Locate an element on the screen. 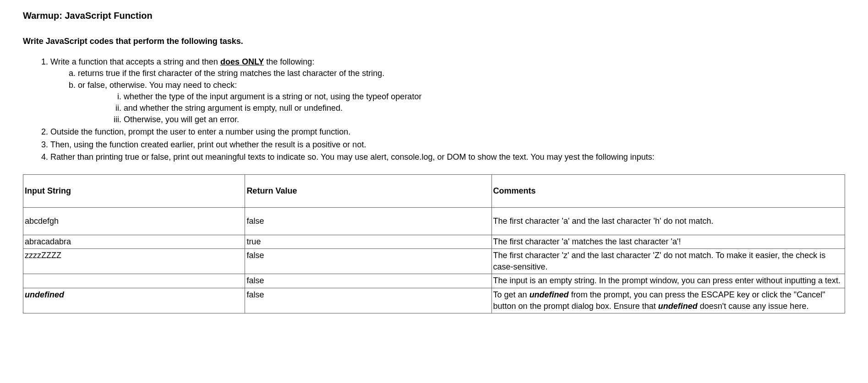 This screenshot has width=868, height=383. cell-comment: The first character 'z' and the last cha… is located at coordinates (668, 262).